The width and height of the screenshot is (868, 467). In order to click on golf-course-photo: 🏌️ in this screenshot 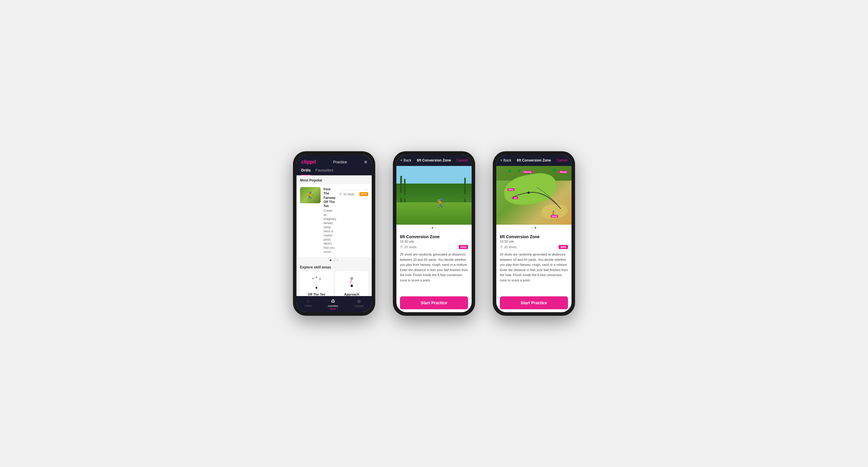, I will do `click(434, 195)`.